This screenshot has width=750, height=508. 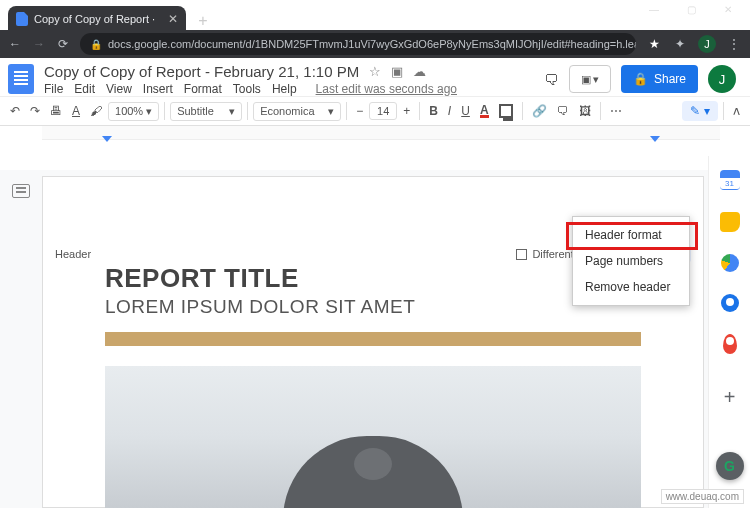 What do you see at coordinates (173, 19) in the screenshot?
I see `tab-close-icon: ✕` at bounding box center [173, 19].